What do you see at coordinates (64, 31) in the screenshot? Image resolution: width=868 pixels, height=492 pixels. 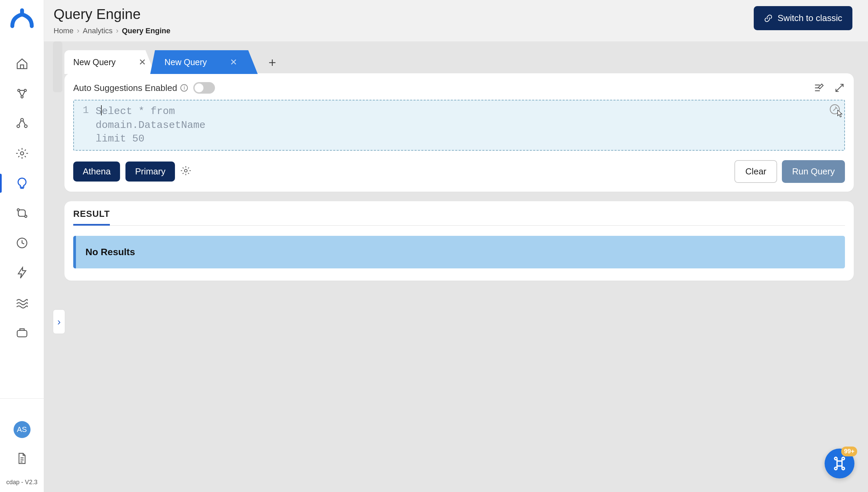 I see `breadcrumb-home: Home` at bounding box center [64, 31].